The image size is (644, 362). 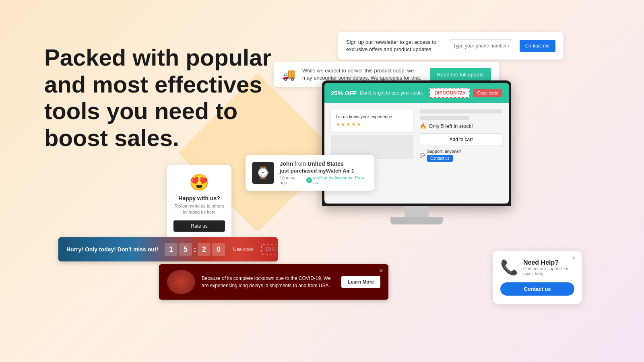 What do you see at coordinates (440, 158) in the screenshot?
I see `support-mini-button: Contact us` at bounding box center [440, 158].